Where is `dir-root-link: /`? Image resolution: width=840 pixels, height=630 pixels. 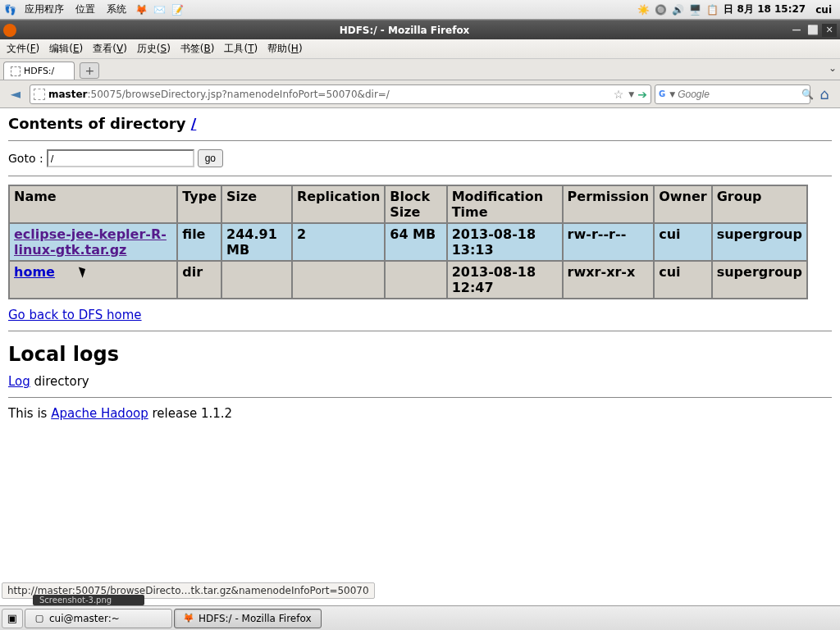
dir-root-link: / is located at coordinates (194, 123).